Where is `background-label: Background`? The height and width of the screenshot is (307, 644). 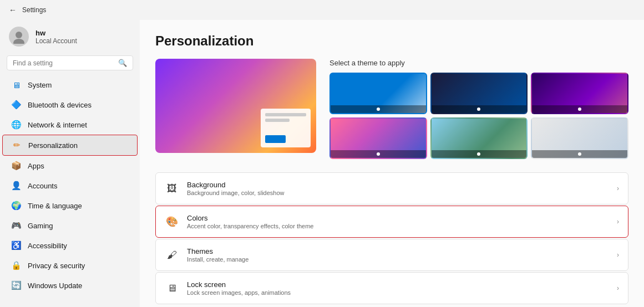
background-label: Background is located at coordinates (398, 185).